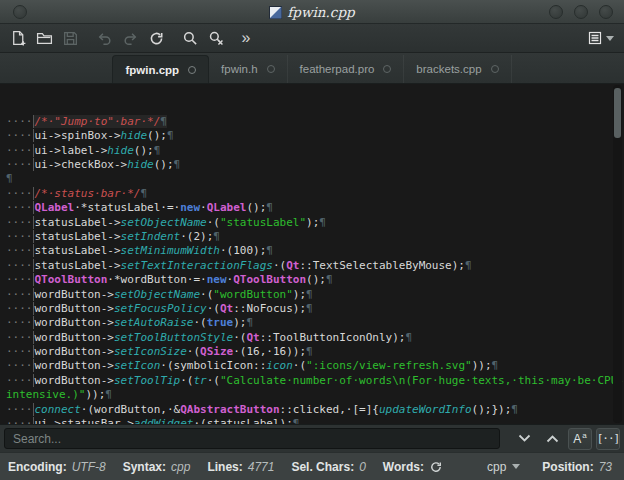 Image resolution: width=624 pixels, height=480 pixels. I want to click on save-button, so click(70, 38).